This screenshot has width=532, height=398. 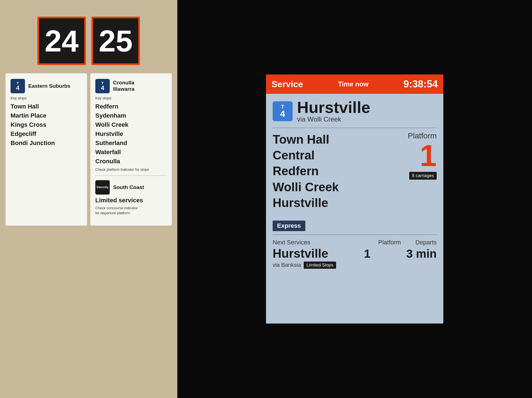 I want to click on next-header-dest-label: Next Services, so click(x=324, y=242).